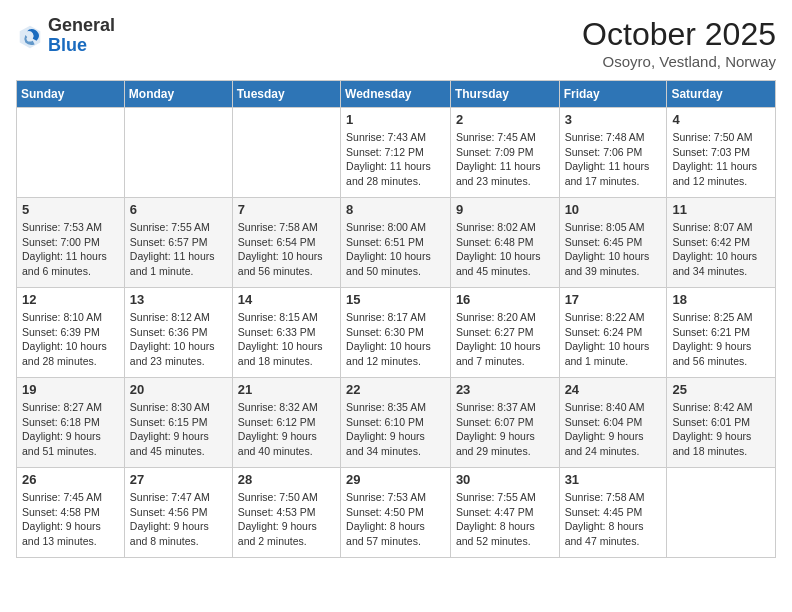 The width and height of the screenshot is (792, 612). Describe the element at coordinates (505, 250) in the screenshot. I see `day-info: Sunrise: 8:02 AM Sunset: 6:48 PM Dayligh…` at that location.